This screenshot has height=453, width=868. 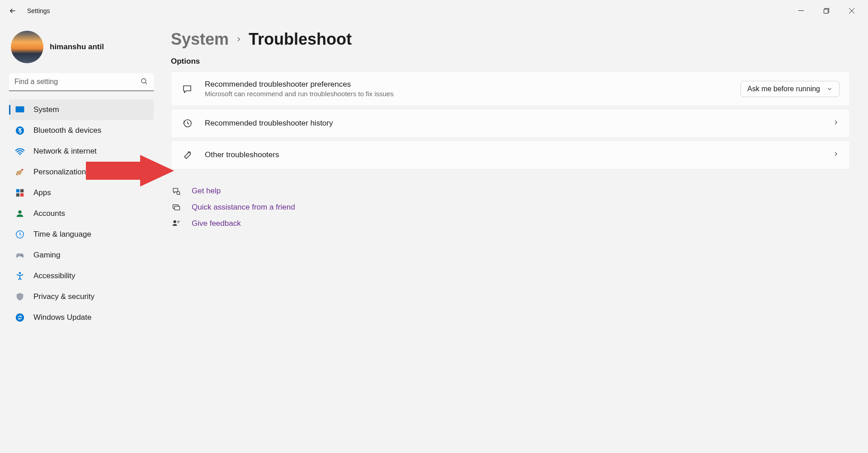 I want to click on titlebar: Settings, so click(x=434, y=11).